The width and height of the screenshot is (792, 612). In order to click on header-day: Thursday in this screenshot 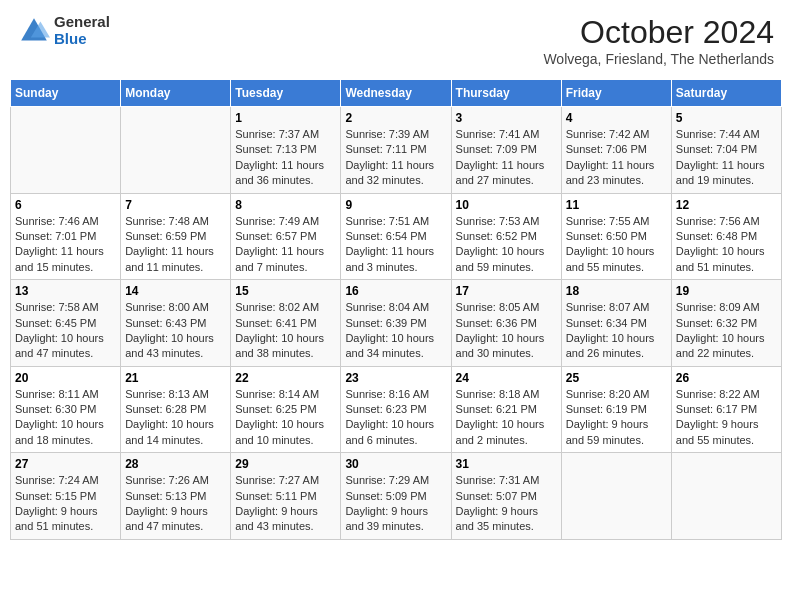, I will do `click(506, 94)`.